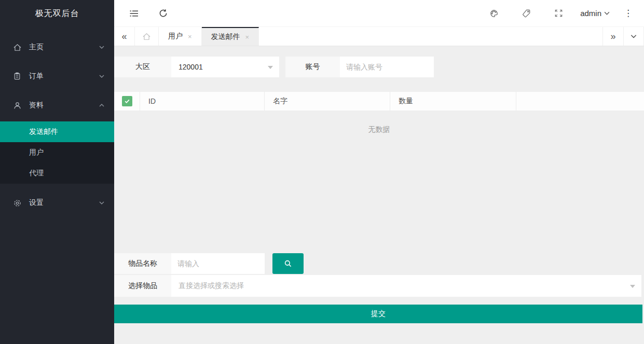 The image size is (644, 344). What do you see at coordinates (134, 13) in the screenshot?
I see `sidebar-collapse-icon` at bounding box center [134, 13].